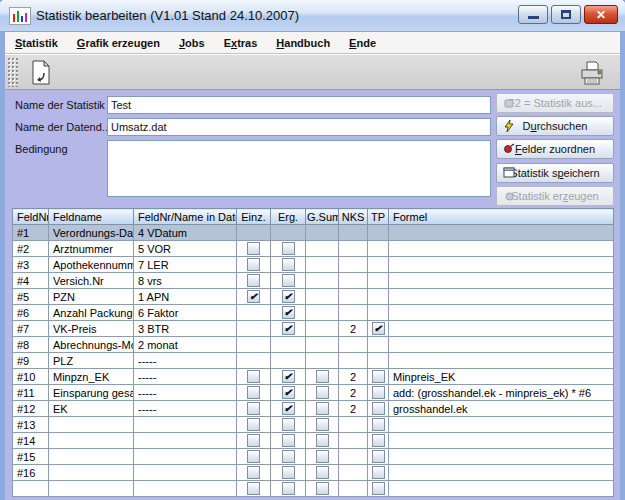 The width and height of the screenshot is (625, 500). I want to click on cell-feldnr: #8, so click(31, 345).